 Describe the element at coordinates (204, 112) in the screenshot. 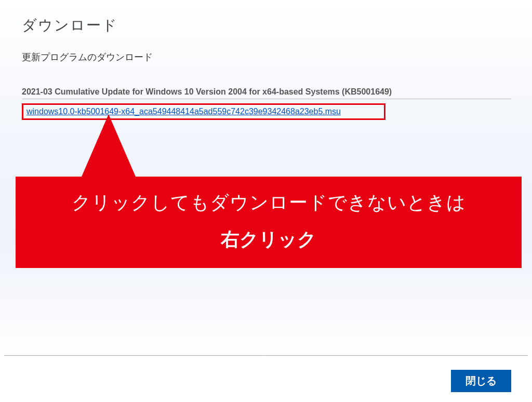

I see `download-link-highlight: windows10.0-kb5001649-x64_aca549448414a5…` at that location.